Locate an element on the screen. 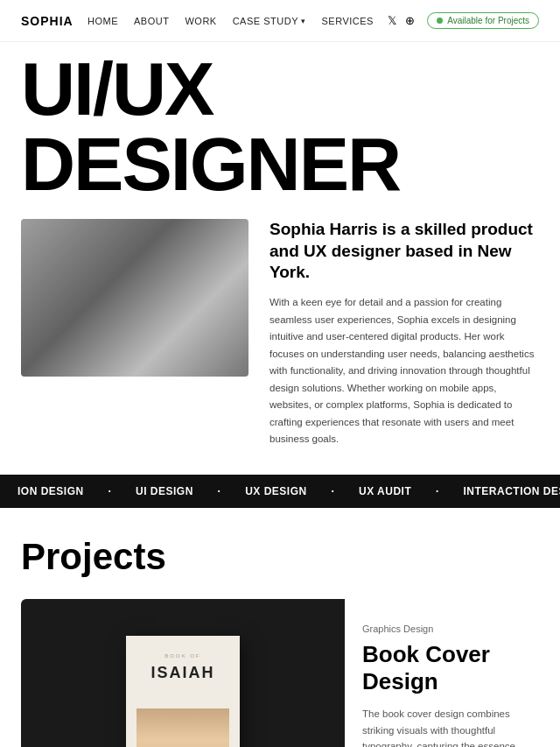 The width and height of the screenshot is (560, 747). ticker-label-4: UX AUDIT is located at coordinates (385, 491).